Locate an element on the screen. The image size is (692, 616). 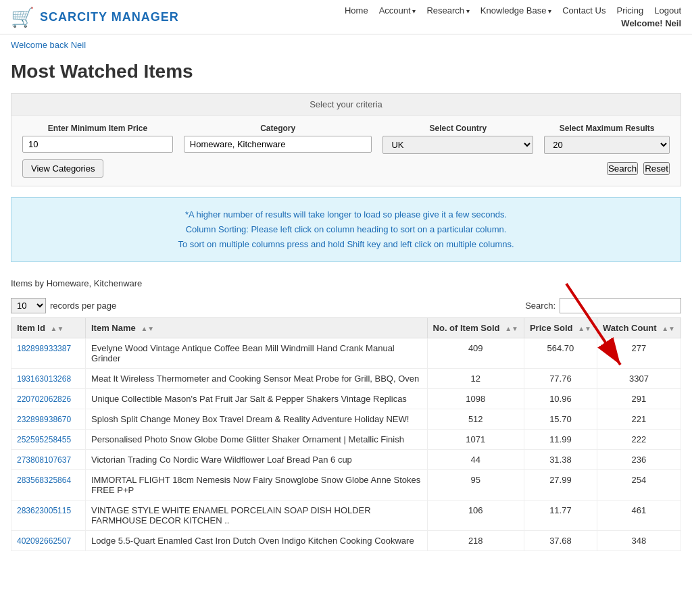
criteria-box: Select your criteria Enter Minimum Item … is located at coordinates (346, 140).